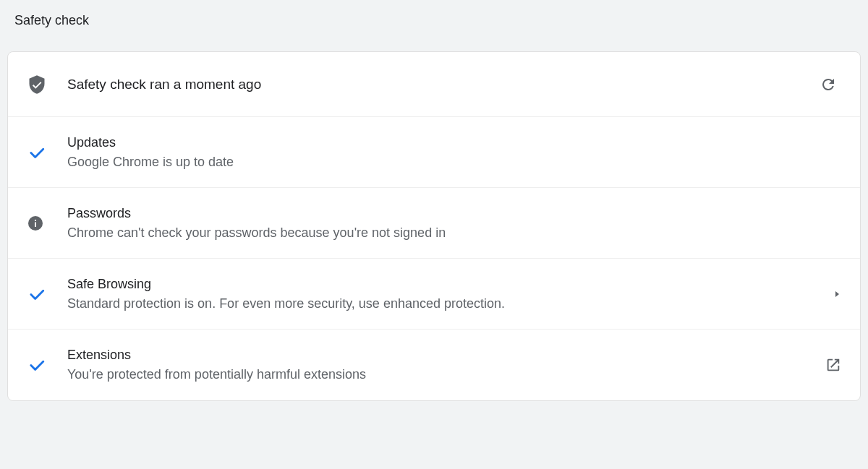 This screenshot has height=469, width=868. I want to click on extensions-row: Extensions You're protected from potenti…, so click(434, 365).